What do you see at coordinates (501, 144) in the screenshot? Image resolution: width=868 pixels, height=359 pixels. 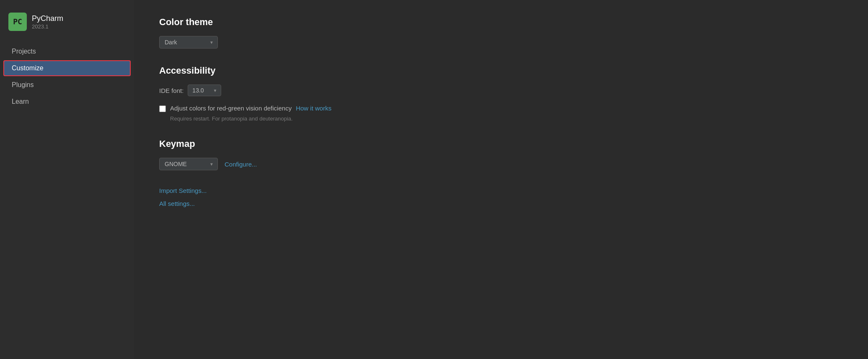 I see `keymap-title: Keymap` at bounding box center [501, 144].